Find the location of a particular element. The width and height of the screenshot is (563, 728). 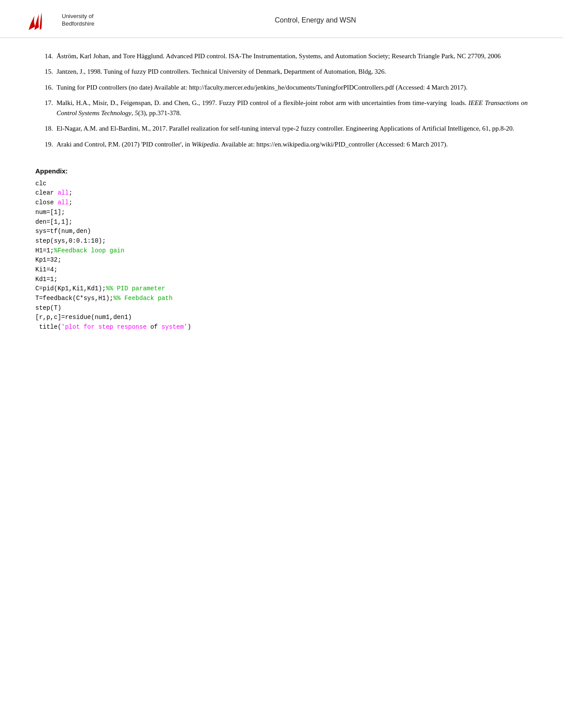

university-logo is located at coordinates (42, 20).